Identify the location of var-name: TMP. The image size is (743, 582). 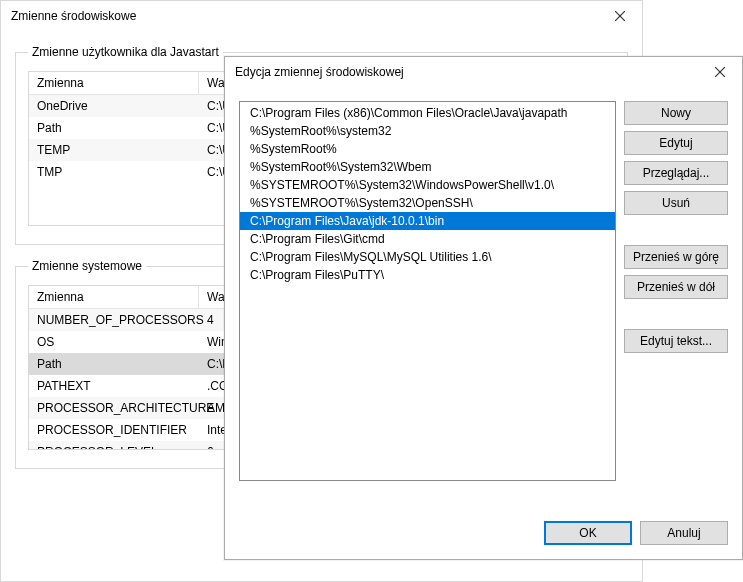
(114, 172).